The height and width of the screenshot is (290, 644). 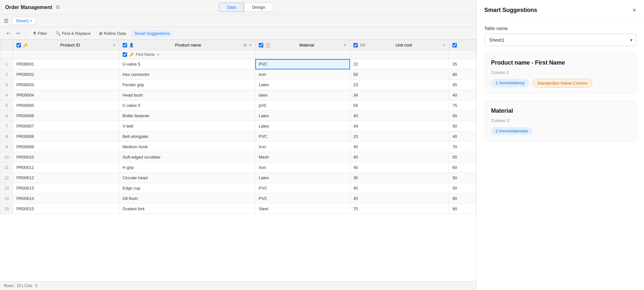 What do you see at coordinates (510, 83) in the screenshot?
I see `tag-inconsistency-1: 1 Inconsistency` at bounding box center [510, 83].